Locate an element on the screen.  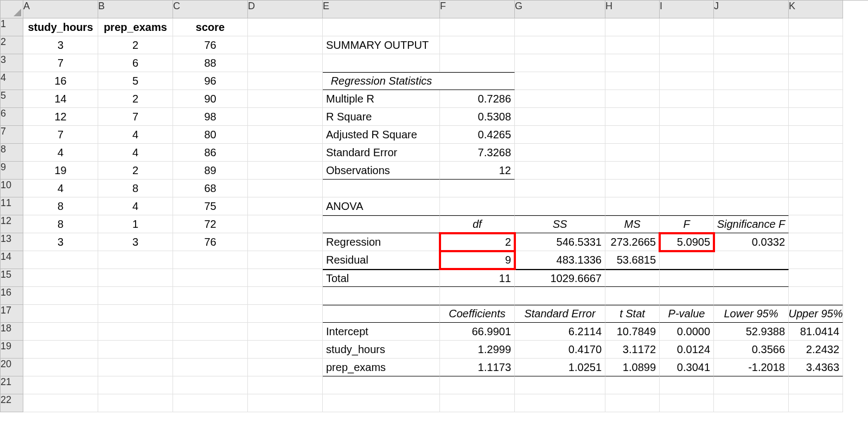
row-header-1: 1 is located at coordinates (12, 27).